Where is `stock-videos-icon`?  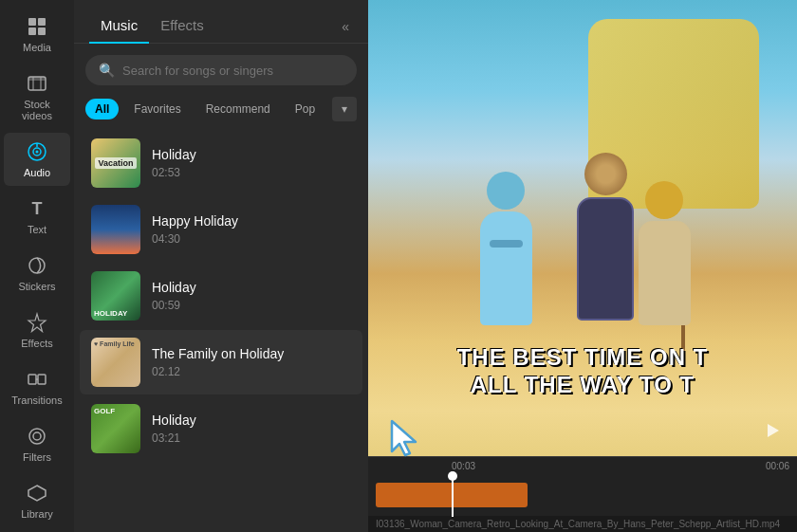 stock-videos-icon is located at coordinates (37, 83).